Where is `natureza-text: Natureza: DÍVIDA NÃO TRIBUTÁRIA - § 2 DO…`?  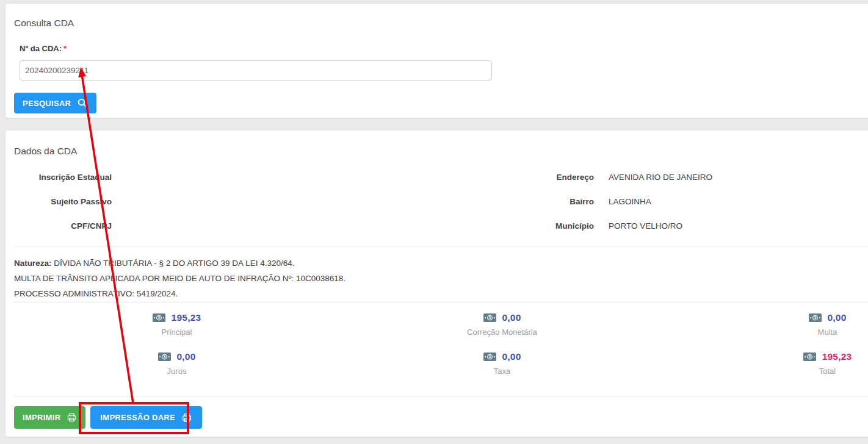 natureza-text: Natureza: DÍVIDA NÃO TRIBUTÁRIA - § 2 DO… is located at coordinates (441, 279).